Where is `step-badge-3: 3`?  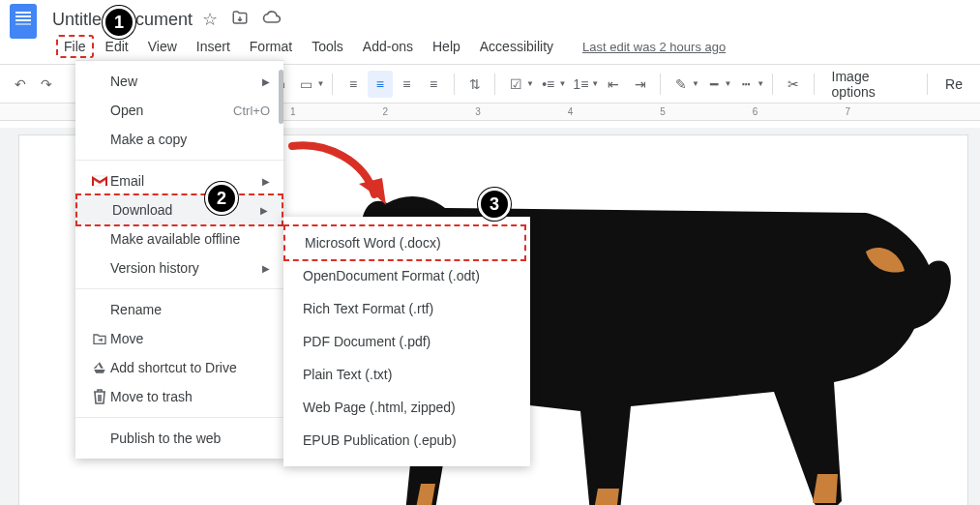
step-badge-3: 3 is located at coordinates (494, 204).